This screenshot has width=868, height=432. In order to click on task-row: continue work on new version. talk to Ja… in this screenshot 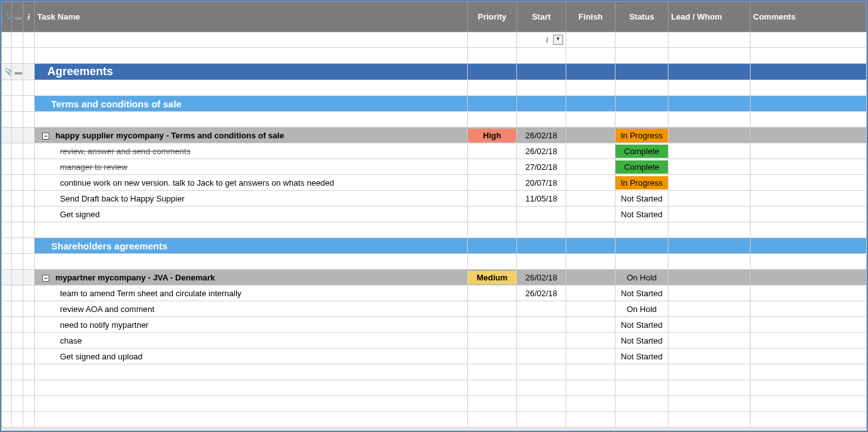, I will do `click(434, 183)`.